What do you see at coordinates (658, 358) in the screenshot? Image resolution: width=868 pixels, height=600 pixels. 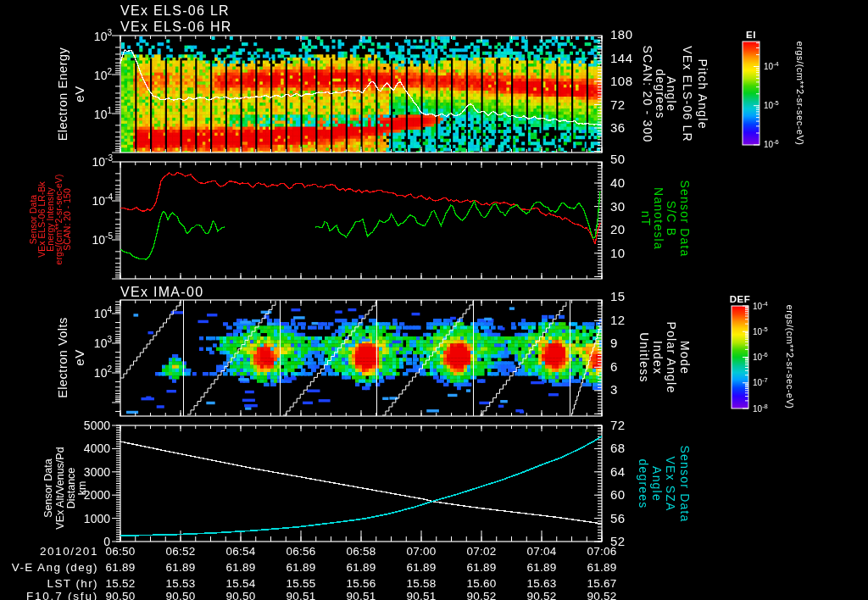 I see `svg-text: Index` at bounding box center [658, 358].